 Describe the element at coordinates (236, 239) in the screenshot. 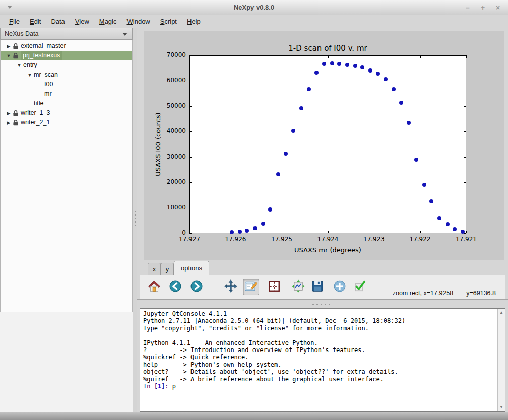

I see `x-tick-label: 17.926` at that location.